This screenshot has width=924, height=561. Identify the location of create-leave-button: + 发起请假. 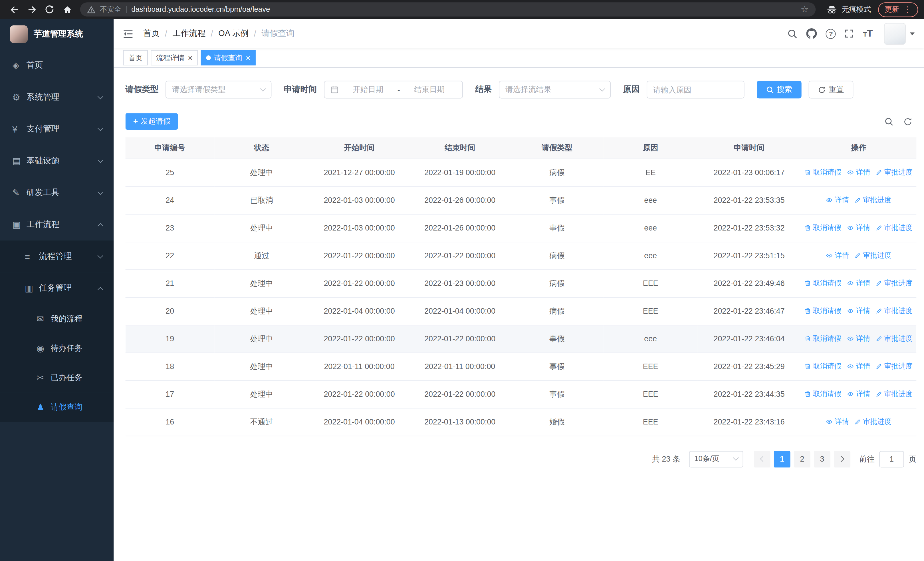
(152, 122).